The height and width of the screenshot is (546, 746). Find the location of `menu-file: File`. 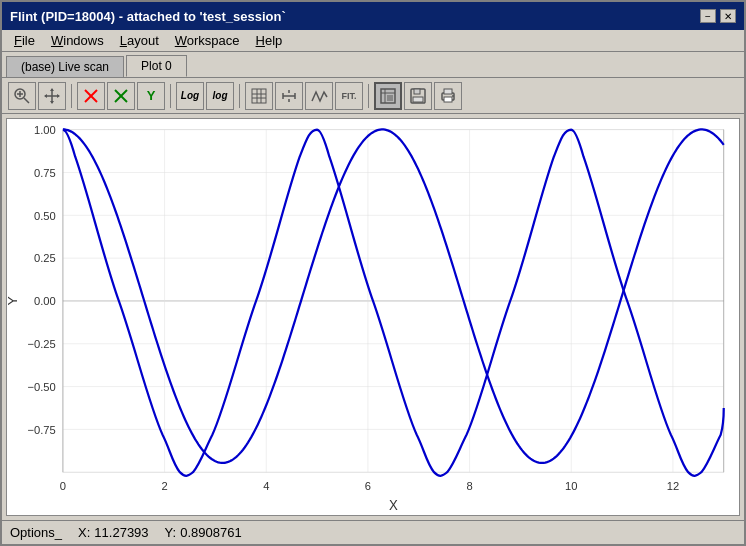

menu-file: File is located at coordinates (24, 40).